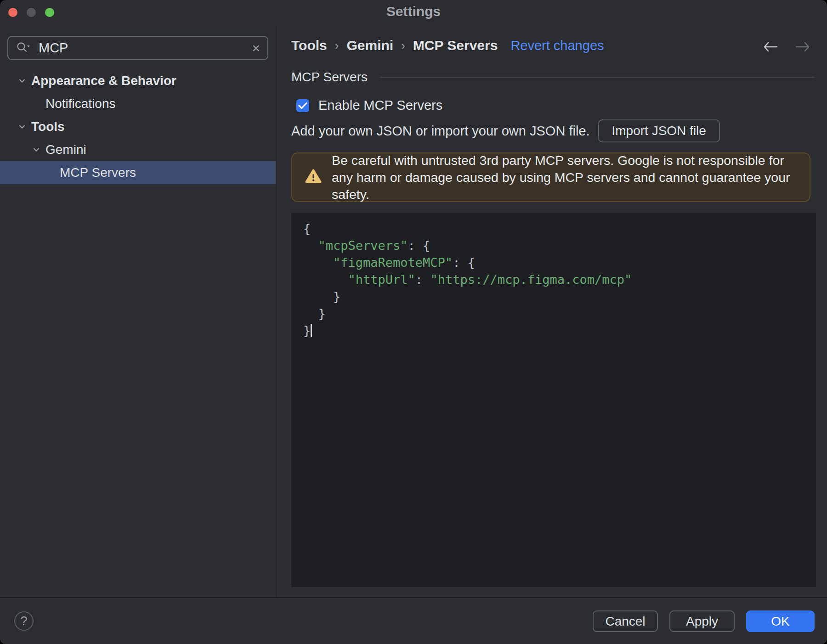 The image size is (827, 644). Describe the element at coordinates (380, 106) in the screenshot. I see `enable-mcp-label: Enable MCP Servers` at that location.